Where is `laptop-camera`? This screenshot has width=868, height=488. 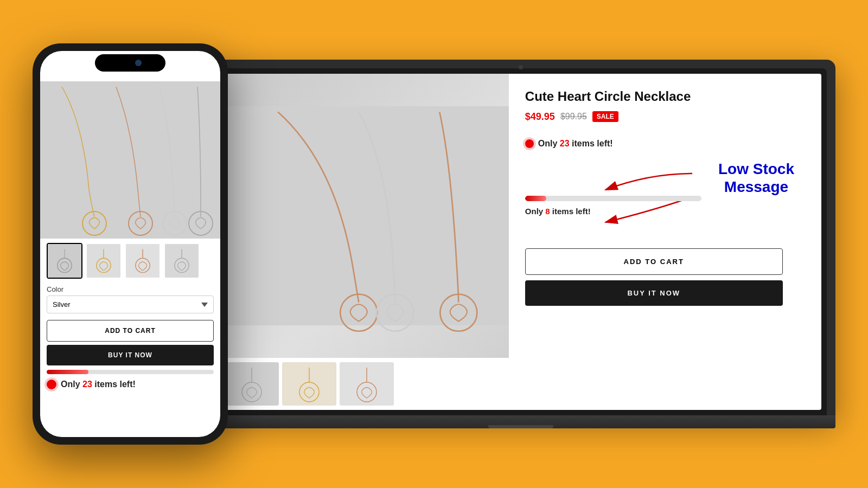
laptop-camera is located at coordinates (521, 67).